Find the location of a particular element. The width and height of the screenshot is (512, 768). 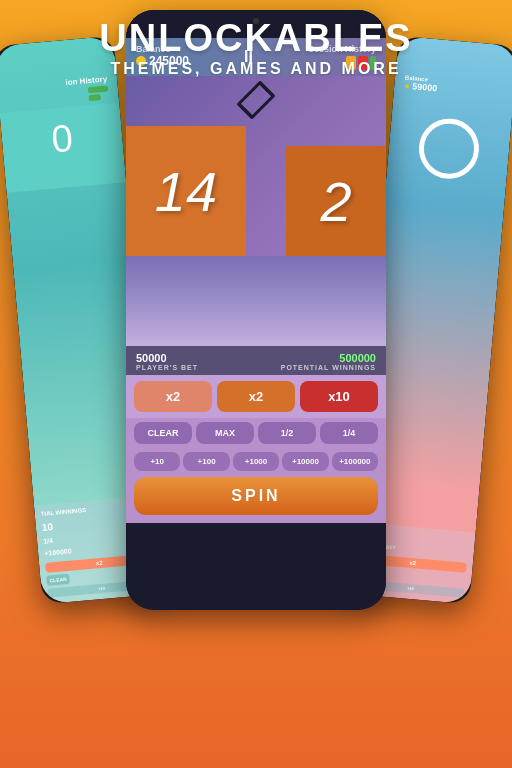

potential-winnings-label: POTENTIAL WINNINGS is located at coordinates (328, 368).